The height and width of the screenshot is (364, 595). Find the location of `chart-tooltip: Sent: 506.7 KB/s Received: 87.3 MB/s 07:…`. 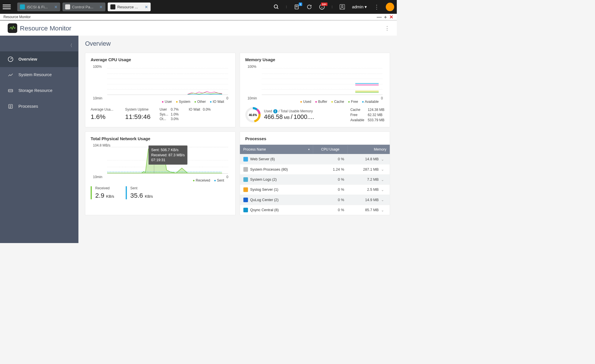

chart-tooltip: Sent: 506.7 KB/s Received: 87.3 MB/s 07:… is located at coordinates (168, 155).